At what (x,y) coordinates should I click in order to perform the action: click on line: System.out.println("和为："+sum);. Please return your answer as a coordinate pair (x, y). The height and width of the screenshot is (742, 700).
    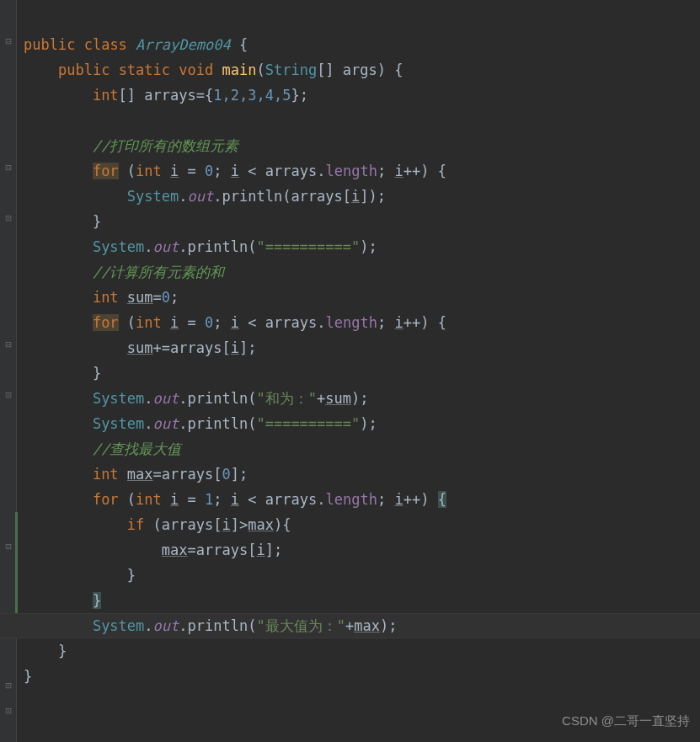
    Looking at the image, I should click on (195, 398).